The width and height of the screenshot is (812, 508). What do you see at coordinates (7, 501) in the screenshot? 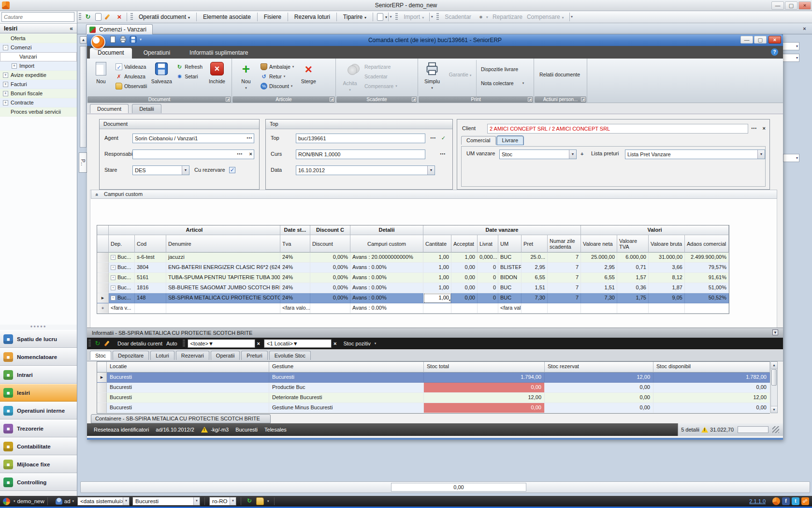
I see `theme-palette-icon` at bounding box center [7, 501].